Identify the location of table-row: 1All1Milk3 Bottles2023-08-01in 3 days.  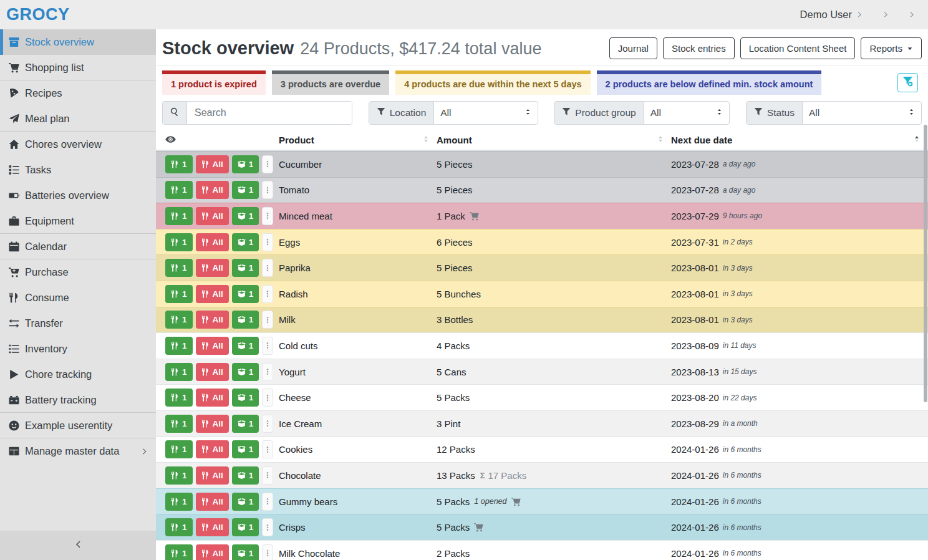
(542, 320).